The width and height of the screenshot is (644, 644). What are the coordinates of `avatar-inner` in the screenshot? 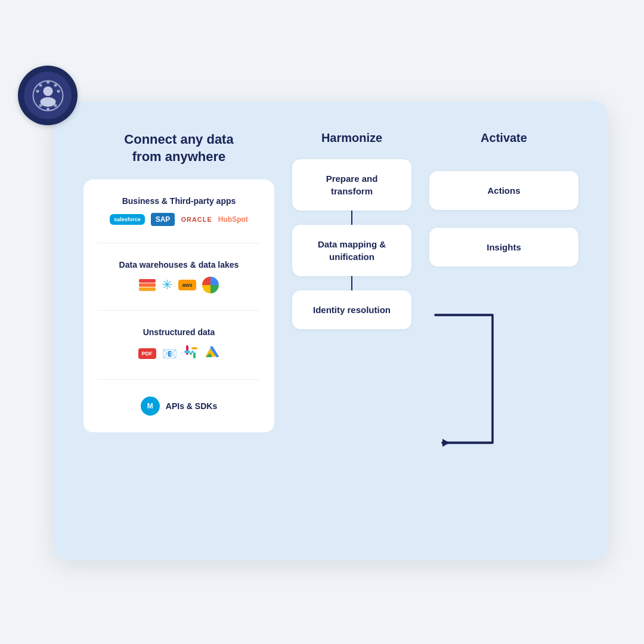 It's located at (48, 95).